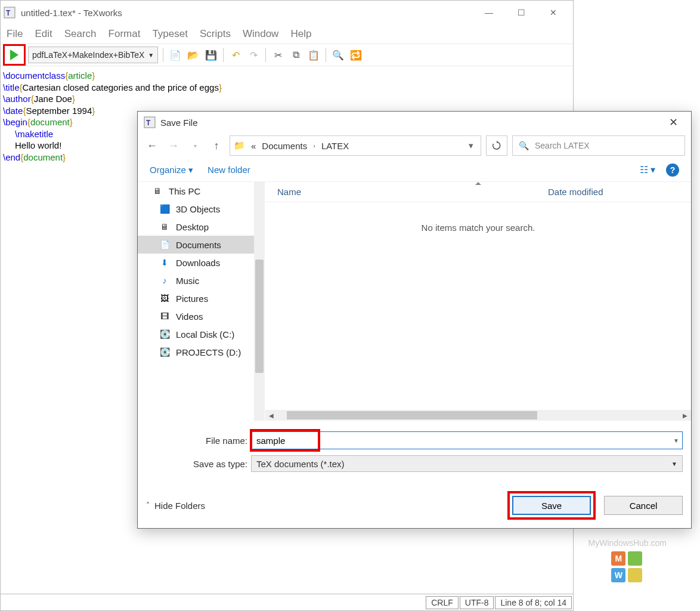 This screenshot has height=611, width=700. I want to click on refresh-icon, so click(497, 146).